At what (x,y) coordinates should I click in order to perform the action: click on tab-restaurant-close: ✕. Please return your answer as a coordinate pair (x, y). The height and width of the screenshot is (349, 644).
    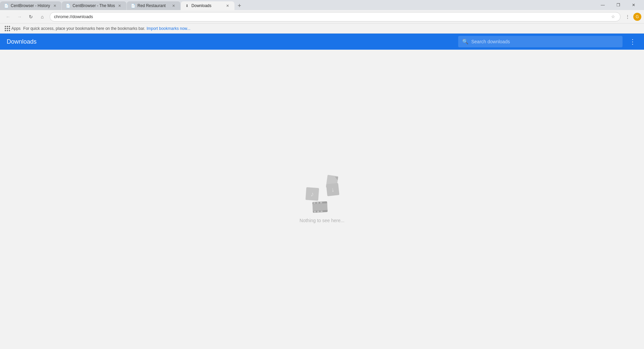
    Looking at the image, I should click on (174, 6).